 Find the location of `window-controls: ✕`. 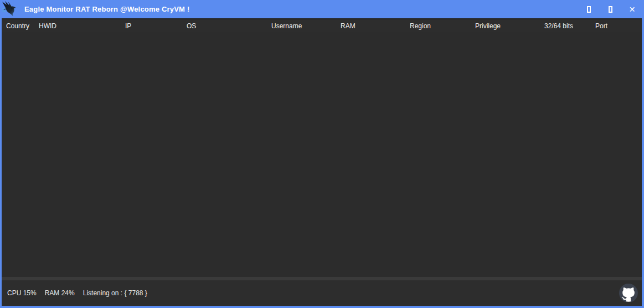

window-controls: ✕ is located at coordinates (610, 9).